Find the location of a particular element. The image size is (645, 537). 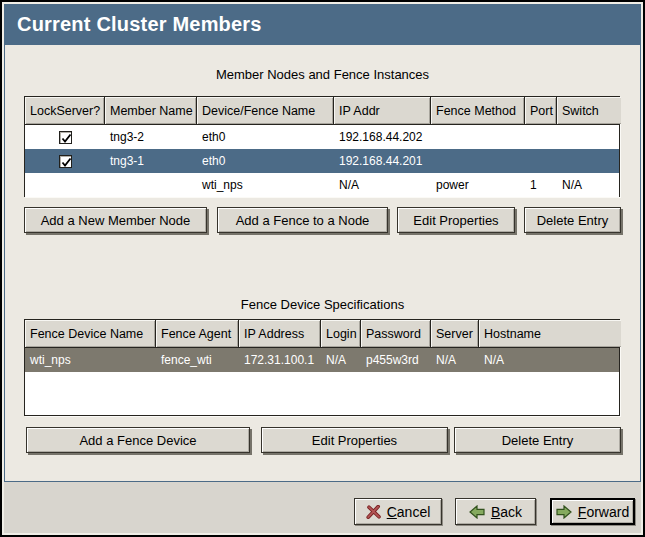

cancel-x-icon is located at coordinates (374, 512).